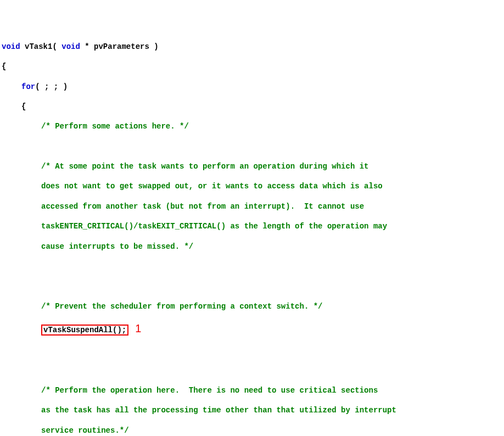 The height and width of the screenshot is (436, 504). Describe the element at coordinates (11, 47) in the screenshot. I see `keyword-void: void` at that location.